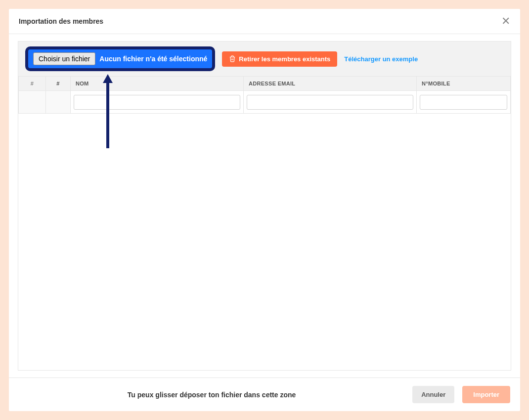 The width and height of the screenshot is (529, 420). What do you see at coordinates (33, 84) in the screenshot?
I see `col-row-number: #` at bounding box center [33, 84].